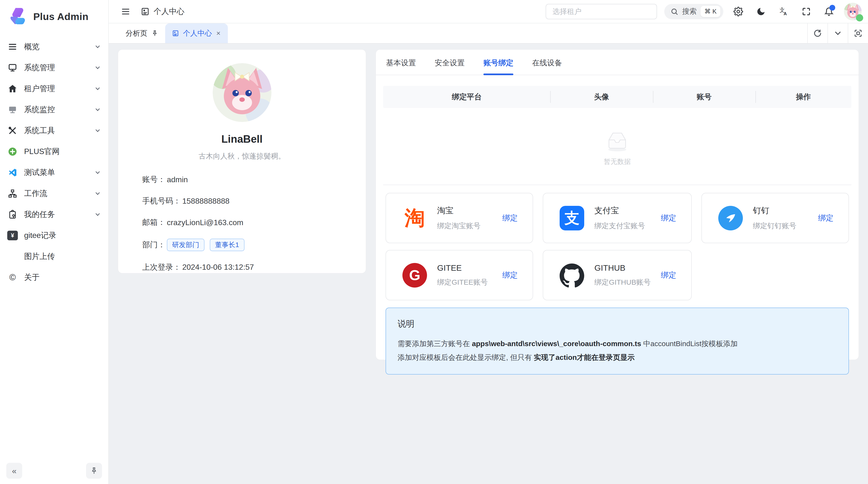 The image size is (868, 484). What do you see at coordinates (56, 110) in the screenshot?
I see `sidebar-item-label: 系统监控` at bounding box center [56, 110].